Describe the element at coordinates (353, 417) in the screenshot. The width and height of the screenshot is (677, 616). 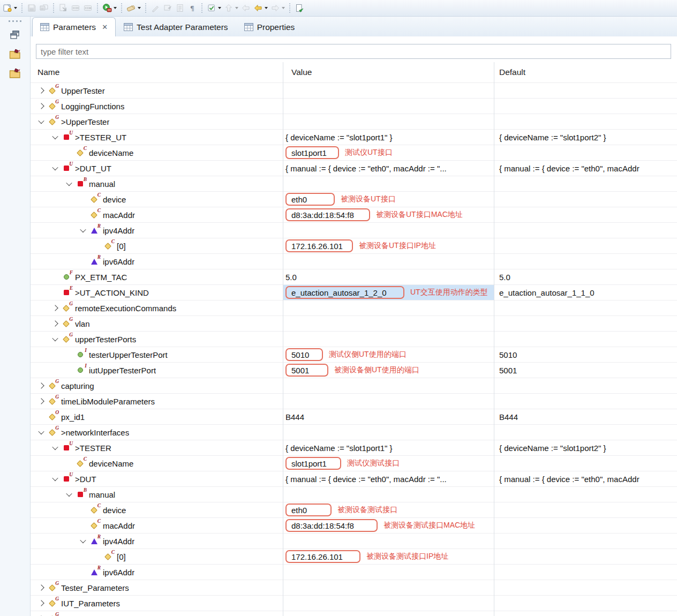
I see `tree-row: Opx_id1B444B444` at that location.